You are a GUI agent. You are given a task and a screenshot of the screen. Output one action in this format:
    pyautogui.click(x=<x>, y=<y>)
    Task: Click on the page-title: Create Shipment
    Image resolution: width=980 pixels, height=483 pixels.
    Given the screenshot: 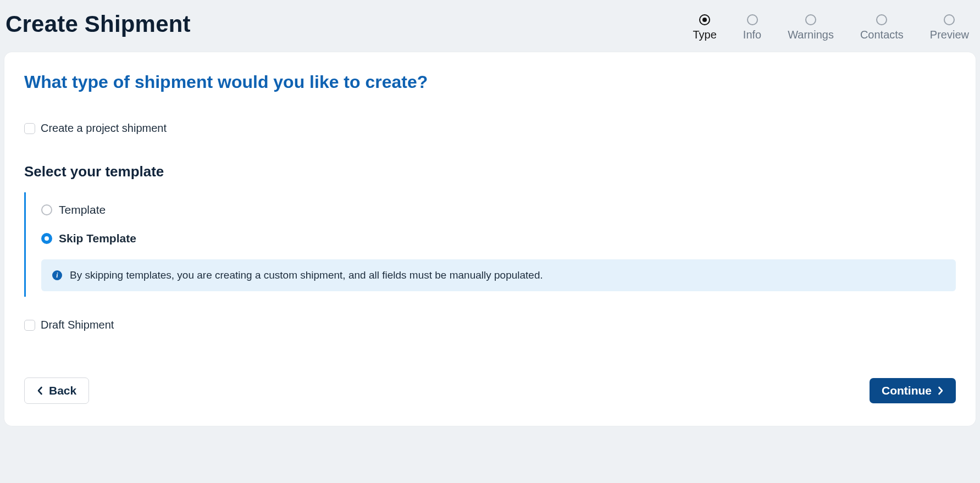 What is the action you would take?
    pyautogui.click(x=98, y=24)
    